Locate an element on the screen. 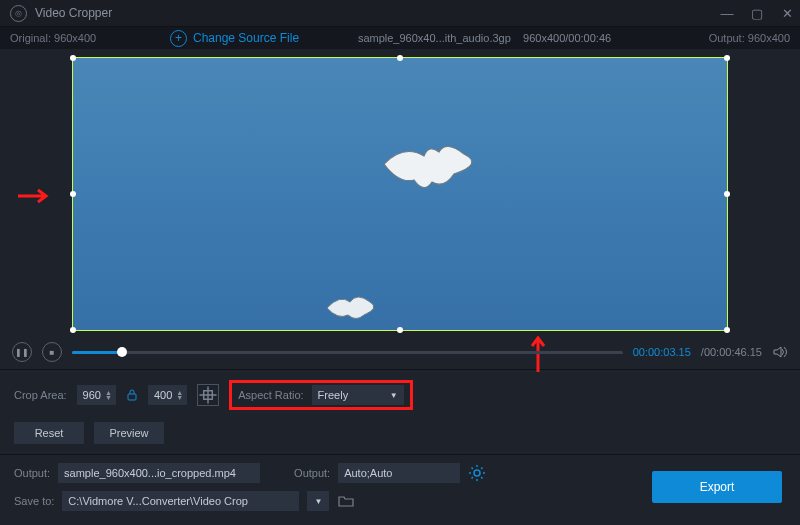 This screenshot has height=525, width=800. preview-button: Preview is located at coordinates (129, 433).